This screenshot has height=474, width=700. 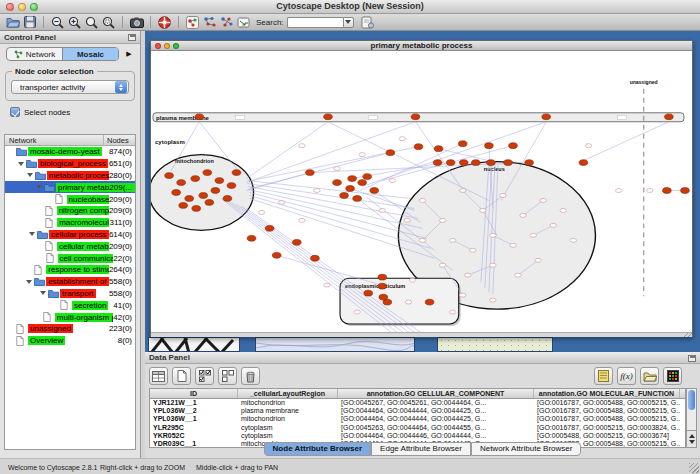 What do you see at coordinates (70, 258) in the screenshot?
I see `tree-row: cell communicat22(0)` at bounding box center [70, 258].